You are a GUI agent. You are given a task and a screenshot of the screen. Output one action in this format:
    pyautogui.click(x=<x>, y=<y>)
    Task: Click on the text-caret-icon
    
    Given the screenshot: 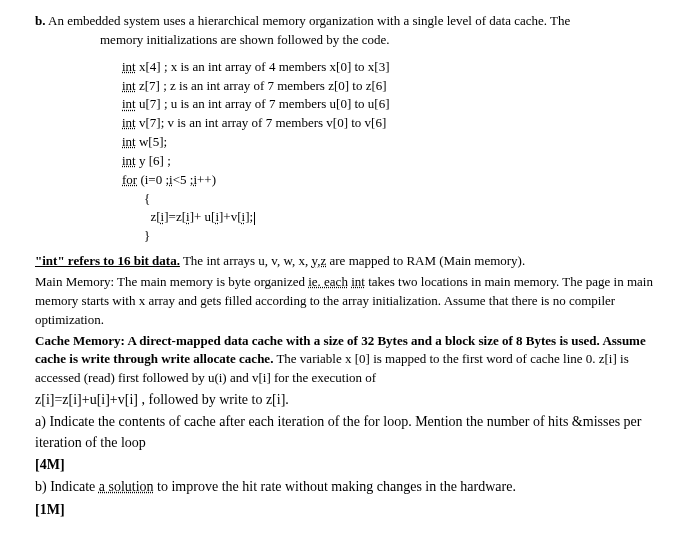 What is the action you would take?
    pyautogui.click(x=254, y=218)
    